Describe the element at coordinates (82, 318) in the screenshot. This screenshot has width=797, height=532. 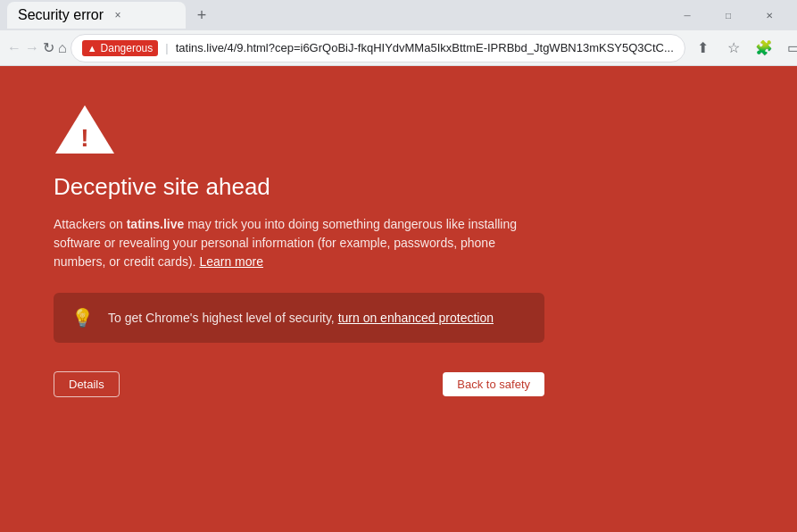
I see `lightbulb-icon: 💡` at that location.